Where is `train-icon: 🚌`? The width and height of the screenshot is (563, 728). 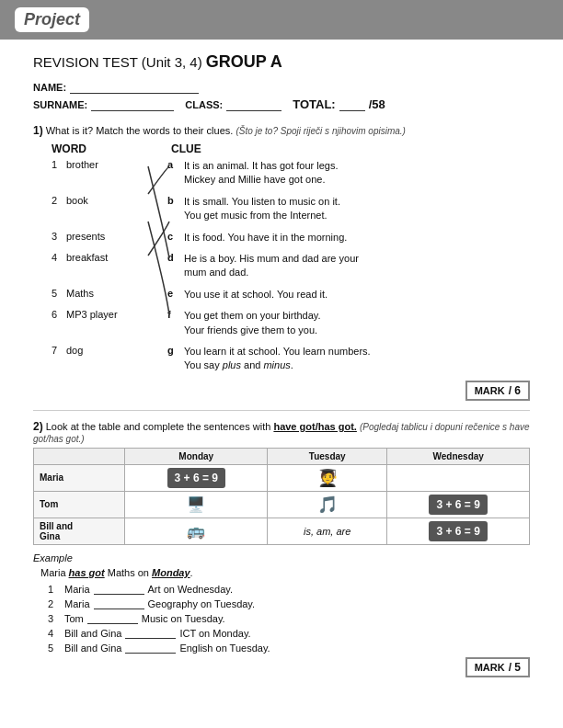
train-icon: 🚌 is located at coordinates (196, 531).